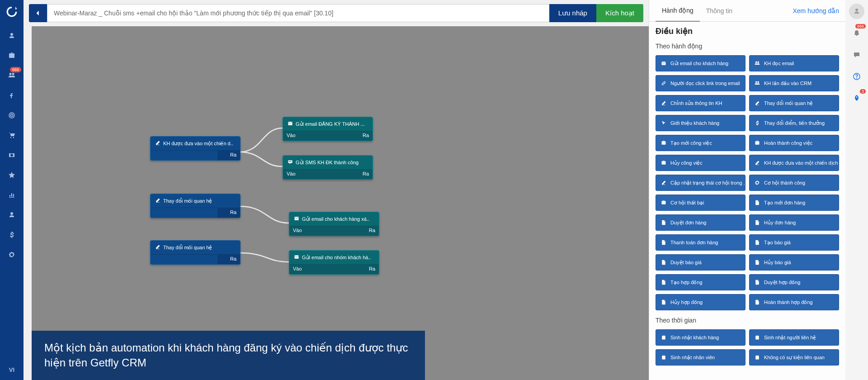 Image resolution: width=868 pixels, height=380 pixels. Describe the element at coordinates (794, 83) in the screenshot. I see `action-3: KH lần đầu vào CRM` at that location.